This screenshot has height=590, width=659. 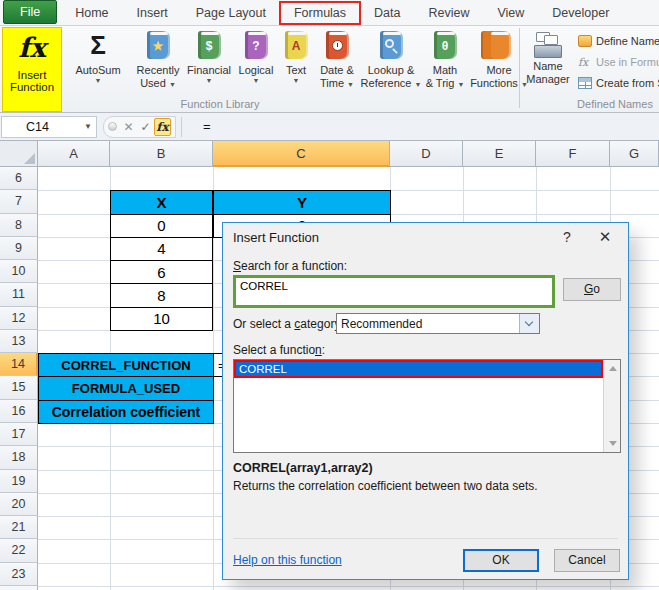 I want to click on row-header-20: 20, so click(x=19, y=504).